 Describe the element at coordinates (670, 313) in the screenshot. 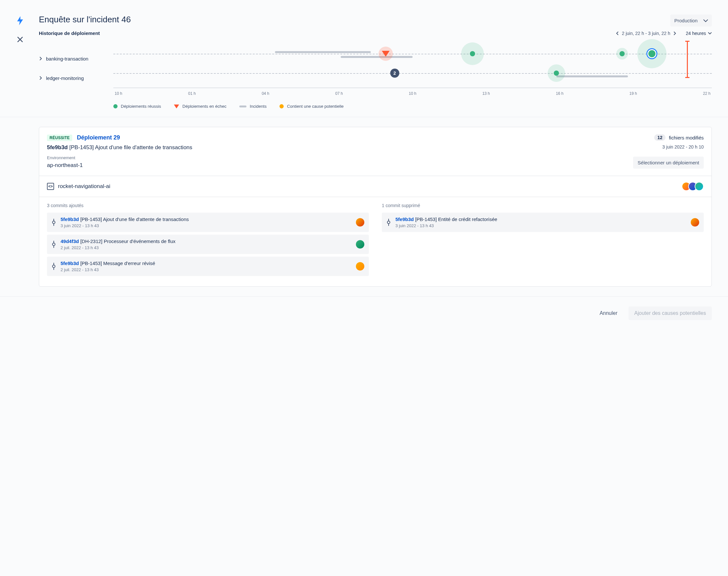

I see `add-causes-button: Ajouter des causes potentielles` at that location.